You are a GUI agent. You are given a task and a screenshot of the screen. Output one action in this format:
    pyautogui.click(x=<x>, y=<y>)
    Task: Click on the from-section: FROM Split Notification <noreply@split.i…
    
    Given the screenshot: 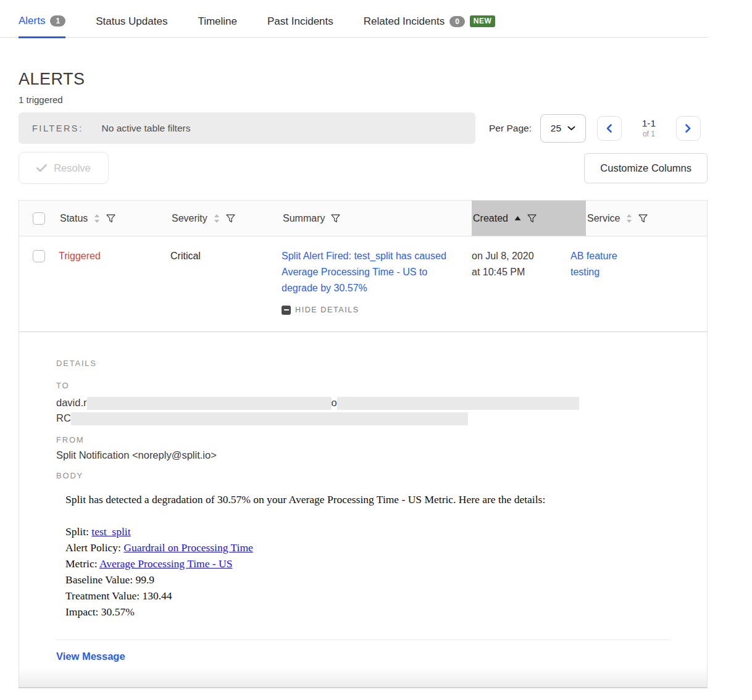 What is the action you would take?
    pyautogui.click(x=382, y=448)
    